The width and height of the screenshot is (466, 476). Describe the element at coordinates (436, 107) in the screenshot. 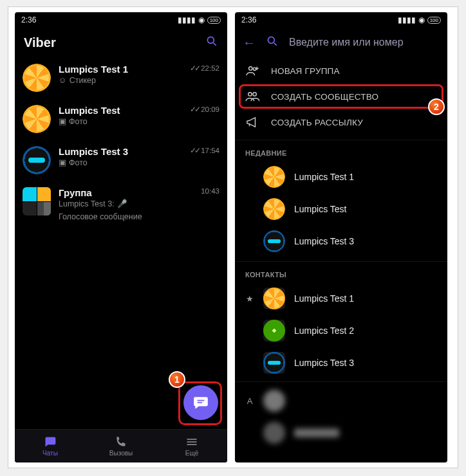

I see `marker-2: 2` at that location.